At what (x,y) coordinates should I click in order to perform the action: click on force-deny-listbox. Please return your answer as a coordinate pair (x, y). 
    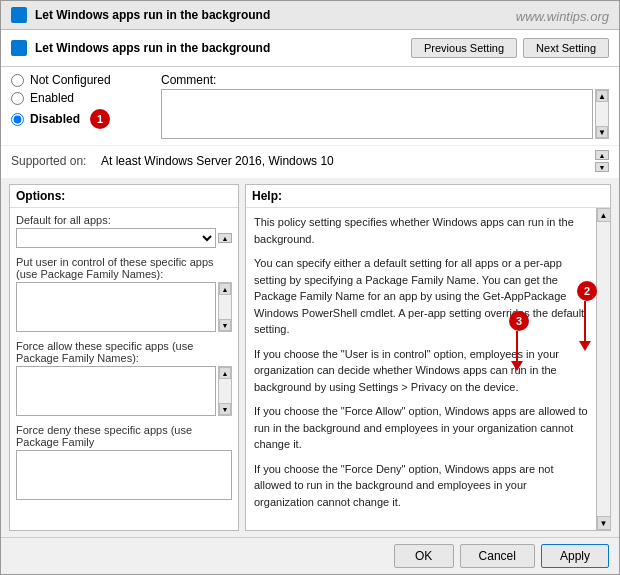
    Looking at the image, I should click on (116, 391).